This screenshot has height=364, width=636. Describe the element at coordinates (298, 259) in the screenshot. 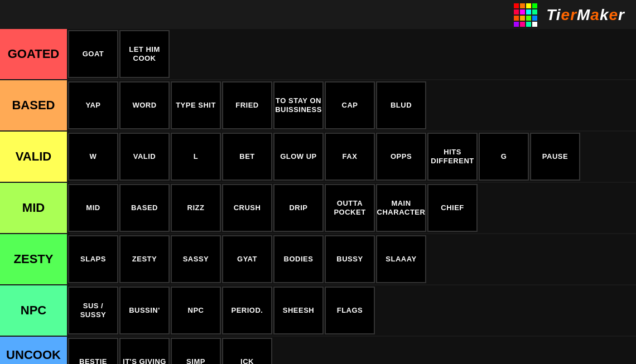

I see `tier-item: BODIES` at that location.